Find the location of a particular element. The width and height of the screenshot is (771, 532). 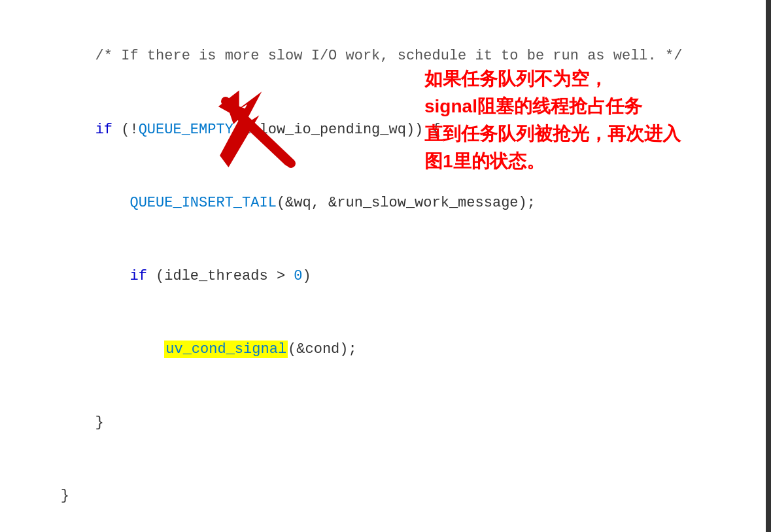

code-line-5: uv_cond_signal(&cond); is located at coordinates (386, 350).